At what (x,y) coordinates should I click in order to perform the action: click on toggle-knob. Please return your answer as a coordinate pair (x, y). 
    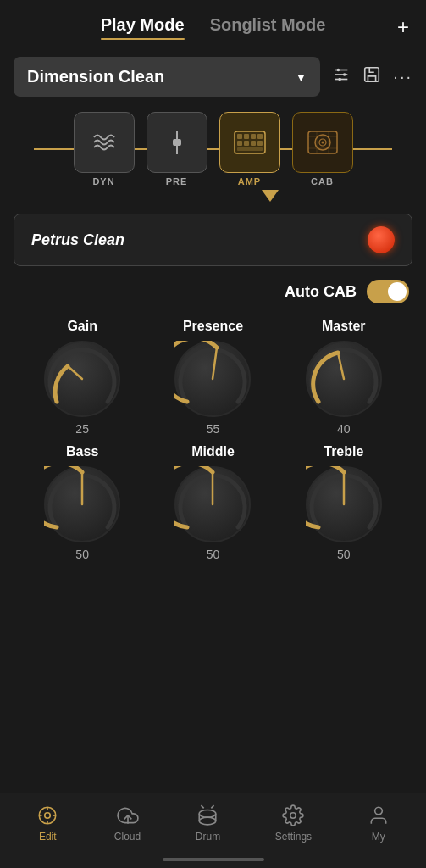
    Looking at the image, I should click on (397, 292).